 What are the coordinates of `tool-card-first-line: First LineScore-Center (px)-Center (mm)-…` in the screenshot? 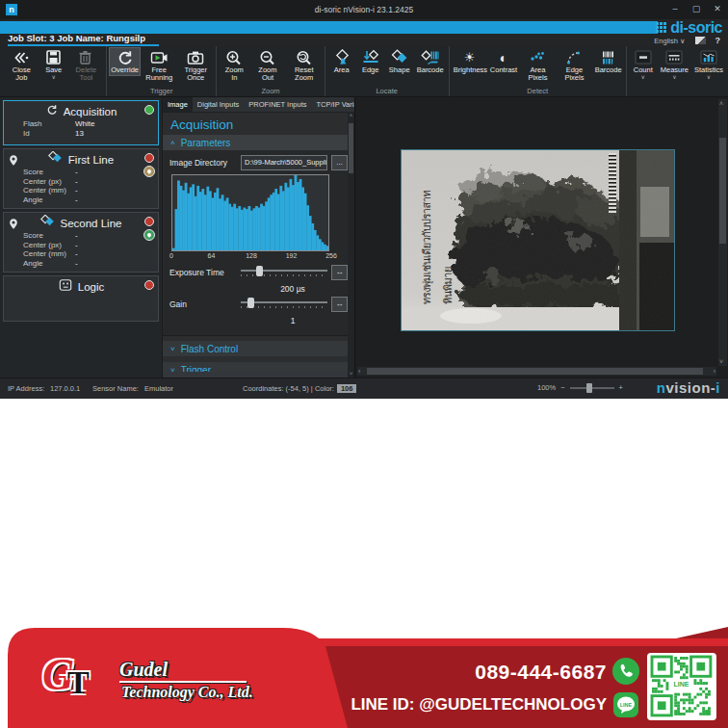 It's located at (81, 179).